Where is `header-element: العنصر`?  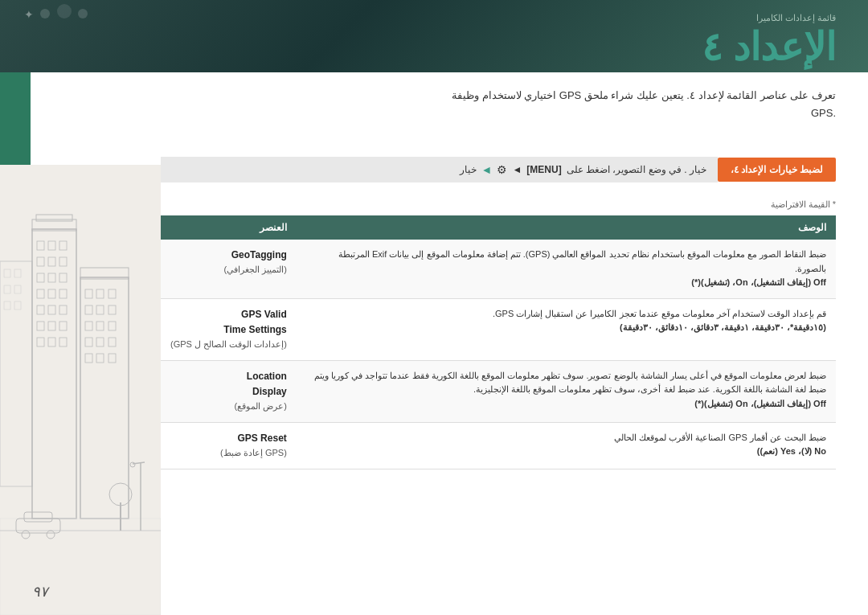 header-element: العنصر is located at coordinates (228, 228).